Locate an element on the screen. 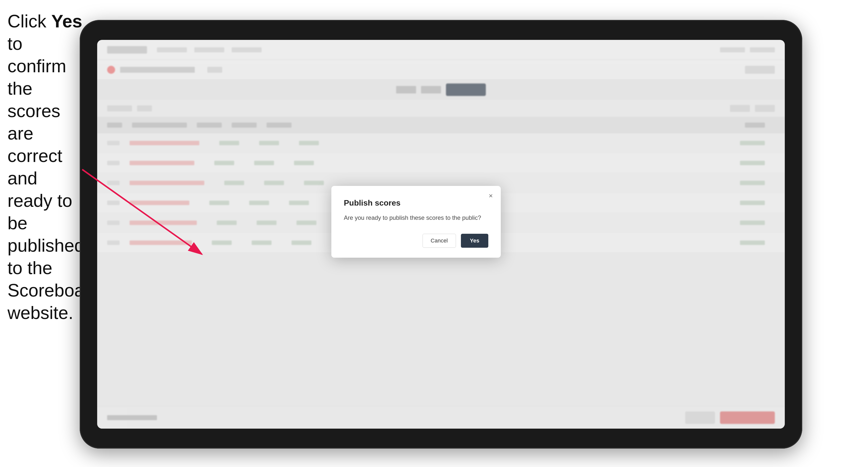  modal-title: Publish scores is located at coordinates (416, 203).